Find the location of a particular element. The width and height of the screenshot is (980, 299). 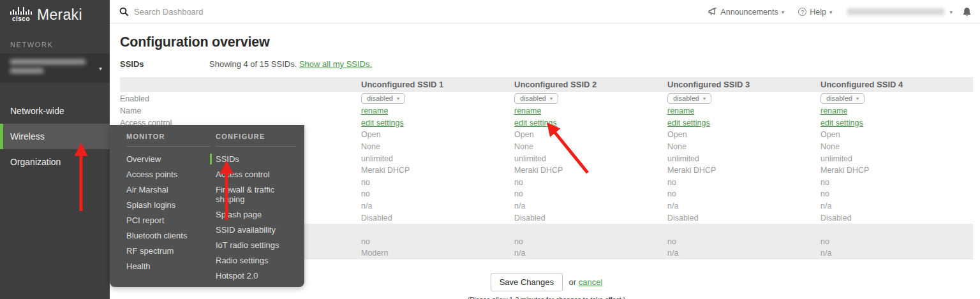

flyout-item-iot-radio-settings: IoT radio settings is located at coordinates (256, 245).